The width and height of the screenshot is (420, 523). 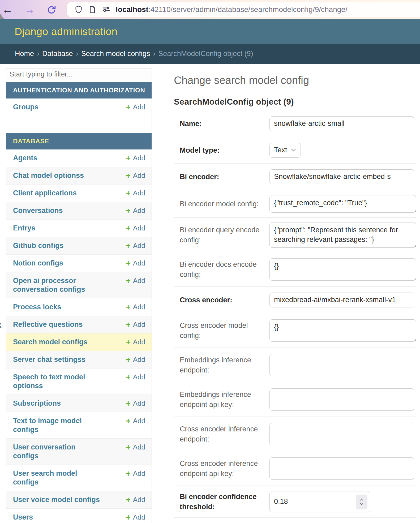 I want to click on embeddings-inference-endpoint-api-key-input, so click(x=342, y=400).